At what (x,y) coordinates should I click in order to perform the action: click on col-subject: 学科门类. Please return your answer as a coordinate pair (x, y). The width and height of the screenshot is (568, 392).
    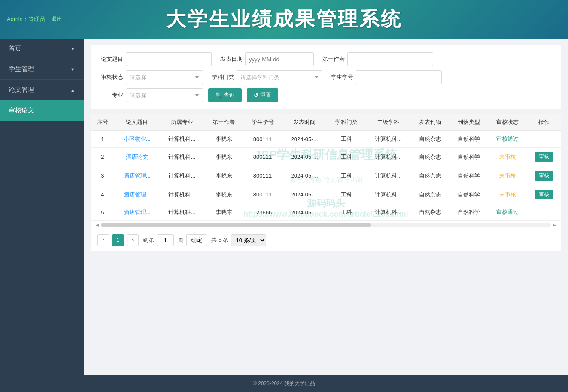
    Looking at the image, I should click on (346, 123).